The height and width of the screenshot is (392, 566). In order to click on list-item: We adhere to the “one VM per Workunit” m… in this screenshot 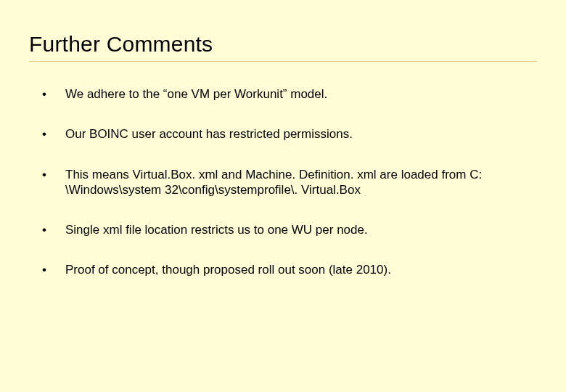, I will do `click(290, 94)`.